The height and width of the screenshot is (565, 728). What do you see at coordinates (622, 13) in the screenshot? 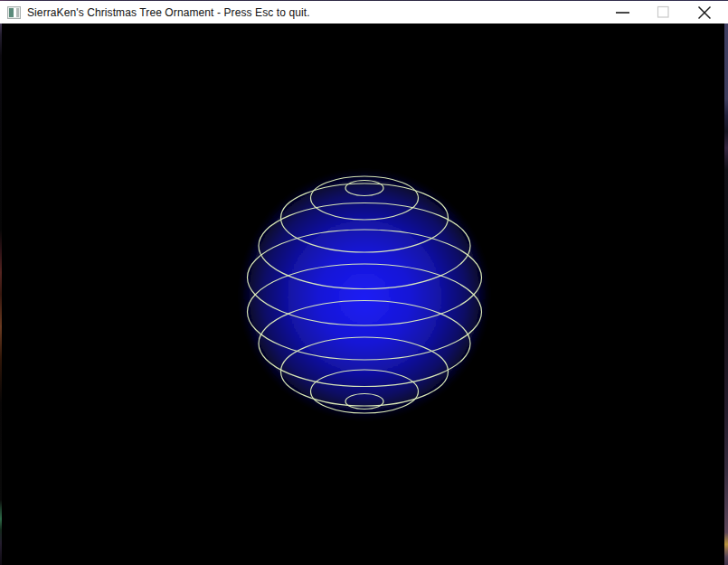
I see `minimize-button` at bounding box center [622, 13].